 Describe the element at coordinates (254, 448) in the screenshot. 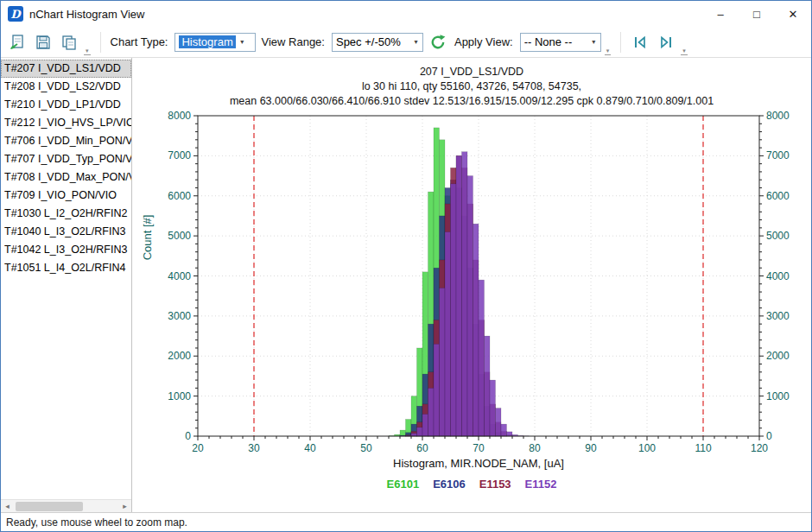

I see `svg-text: 30` at that location.